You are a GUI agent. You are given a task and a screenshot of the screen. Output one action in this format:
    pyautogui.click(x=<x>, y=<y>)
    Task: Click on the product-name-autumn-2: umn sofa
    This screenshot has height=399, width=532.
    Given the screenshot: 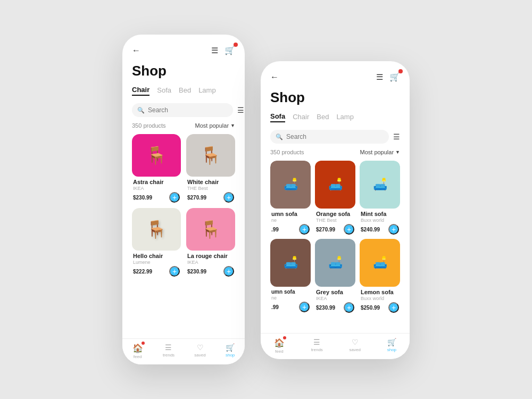 What is the action you would take?
    pyautogui.click(x=290, y=292)
    